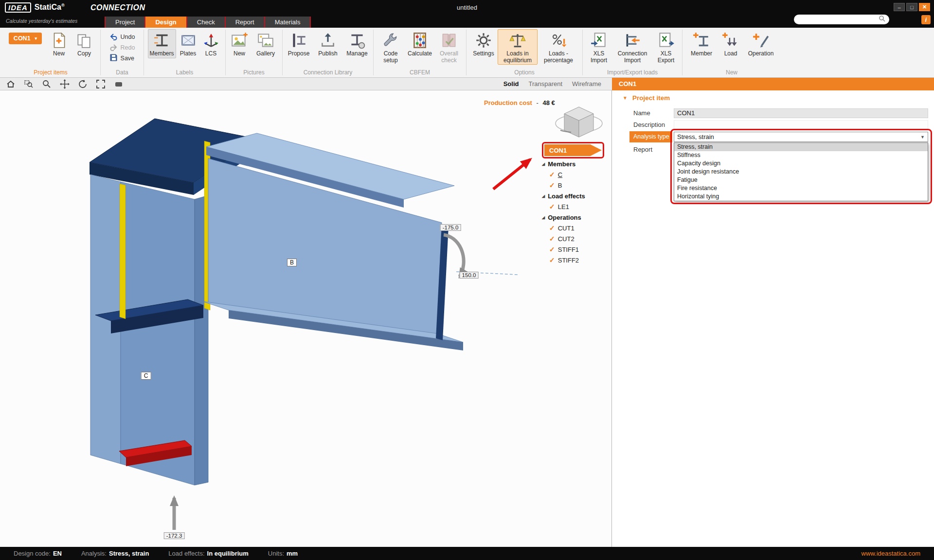 The width and height of the screenshot is (934, 560). What do you see at coordinates (577, 185) in the screenshot?
I see `tree-item-member-b: ✓ B` at bounding box center [577, 185].